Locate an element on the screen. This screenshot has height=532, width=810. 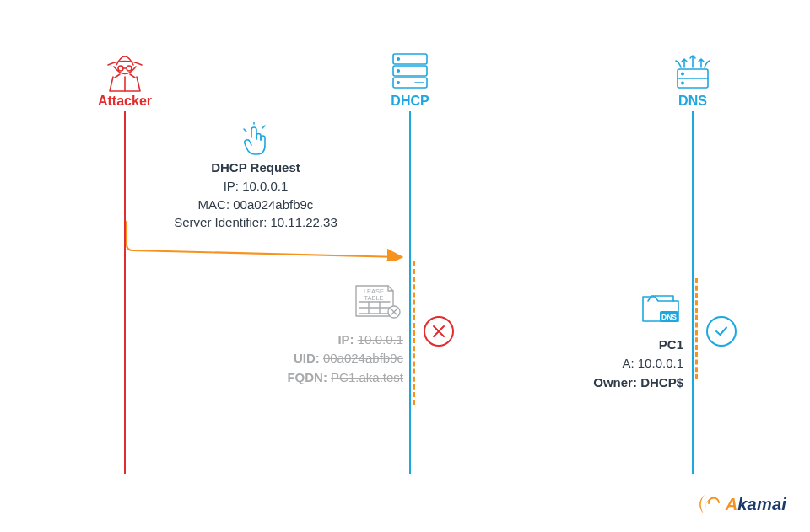
lease-icon-label-bottom: TABLE is located at coordinates (373, 298).